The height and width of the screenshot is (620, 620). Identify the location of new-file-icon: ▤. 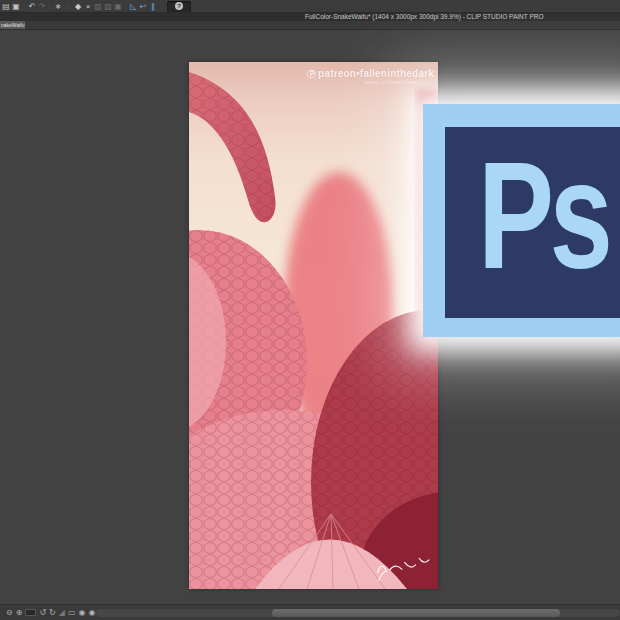
(6, 6).